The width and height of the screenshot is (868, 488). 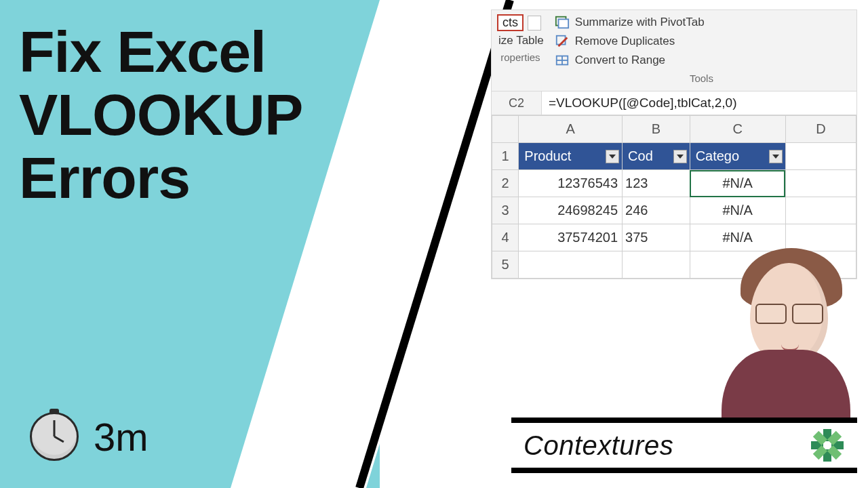 What do you see at coordinates (562, 22) in the screenshot?
I see `pivot-icon` at bounding box center [562, 22].